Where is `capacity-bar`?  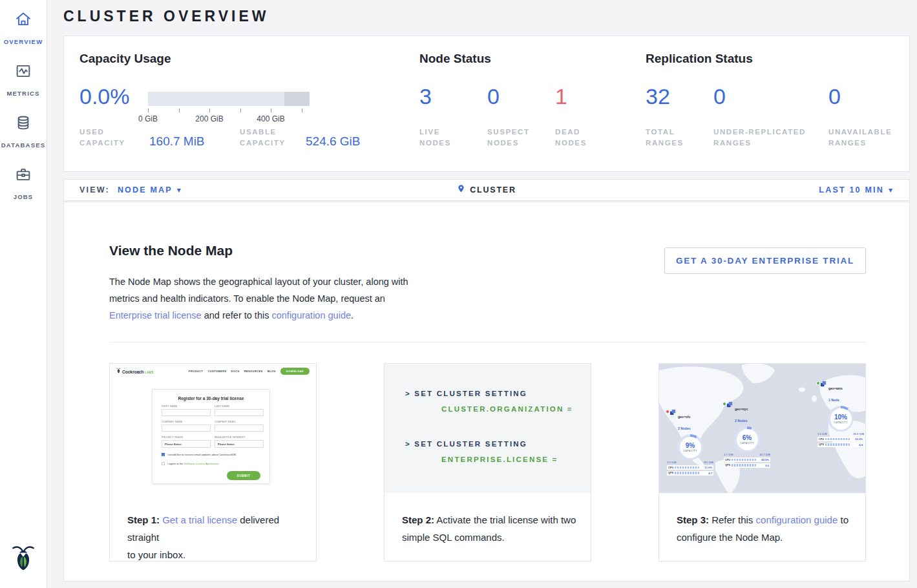 capacity-bar is located at coordinates (229, 99).